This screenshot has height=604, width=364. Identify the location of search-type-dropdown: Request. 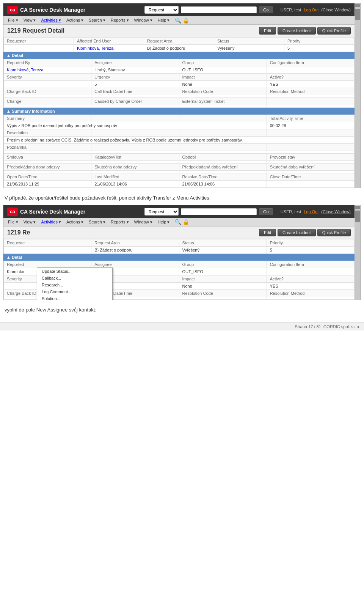
(162, 10).